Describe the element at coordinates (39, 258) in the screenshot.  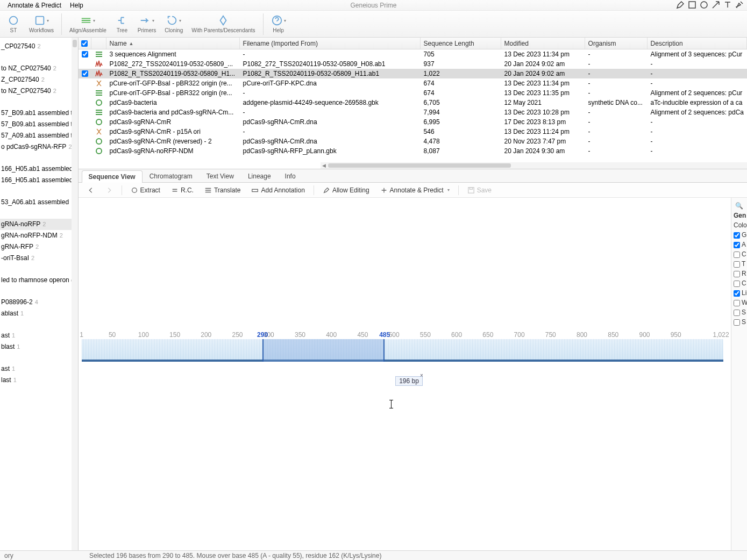
I see `folder-item: -oriT-BsaI2` at that location.